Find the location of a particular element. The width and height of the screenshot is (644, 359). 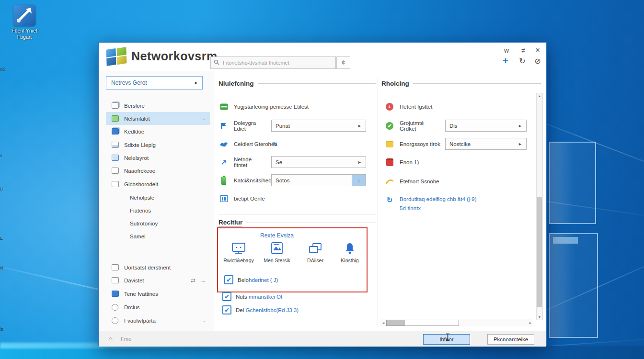

refresh-button: ↻ is located at coordinates (522, 61).